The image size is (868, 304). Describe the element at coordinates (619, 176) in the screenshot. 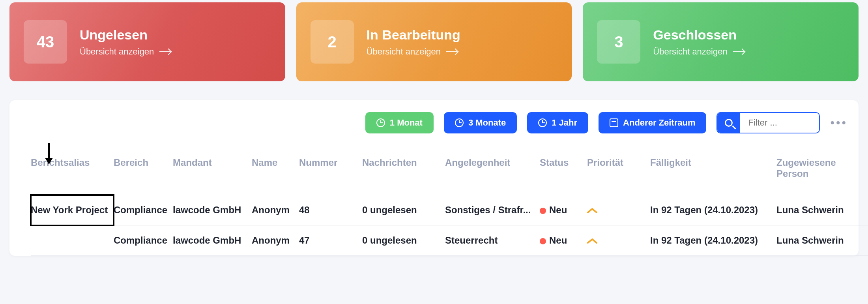

I see `col-prioritaet: Priorität` at that location.